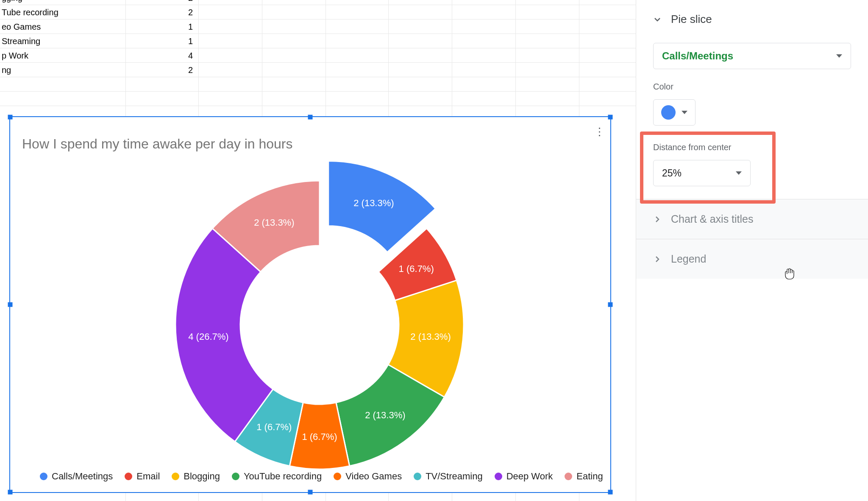 Image resolution: width=868 pixels, height=501 pixels. What do you see at coordinates (668, 112) in the screenshot?
I see `color-swatch` at bounding box center [668, 112].